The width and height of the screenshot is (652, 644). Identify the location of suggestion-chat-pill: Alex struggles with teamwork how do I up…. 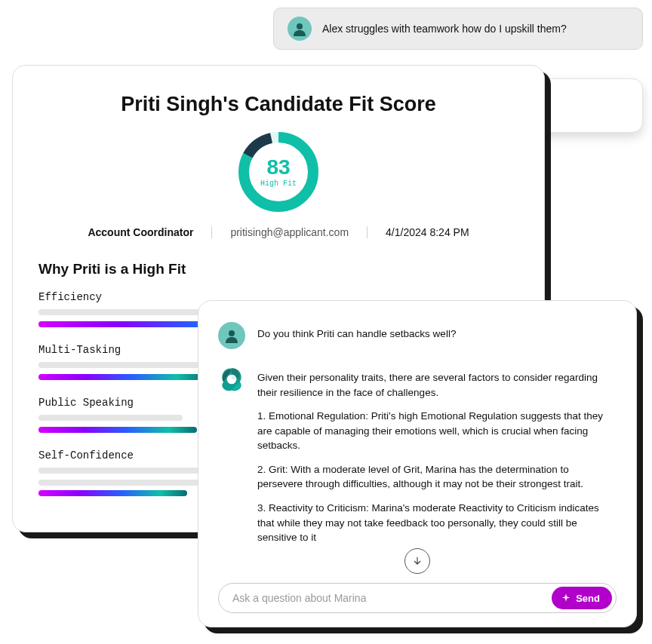
(458, 29).